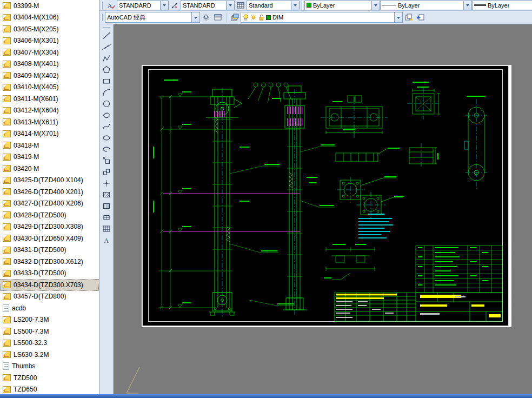  What do you see at coordinates (133, 380) in the screenshot?
I see `ucs-icon` at bounding box center [133, 380].